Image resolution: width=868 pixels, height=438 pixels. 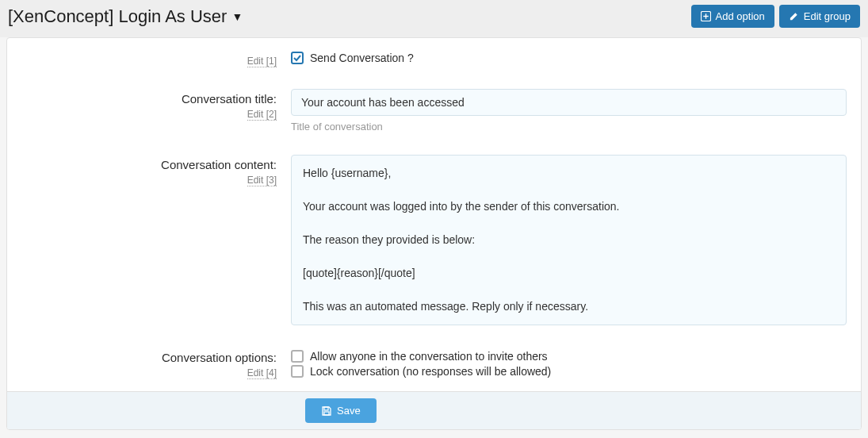 I want to click on row-conversation-title: Conversation title: Edit [2] Title of co…, so click(x=434, y=111).